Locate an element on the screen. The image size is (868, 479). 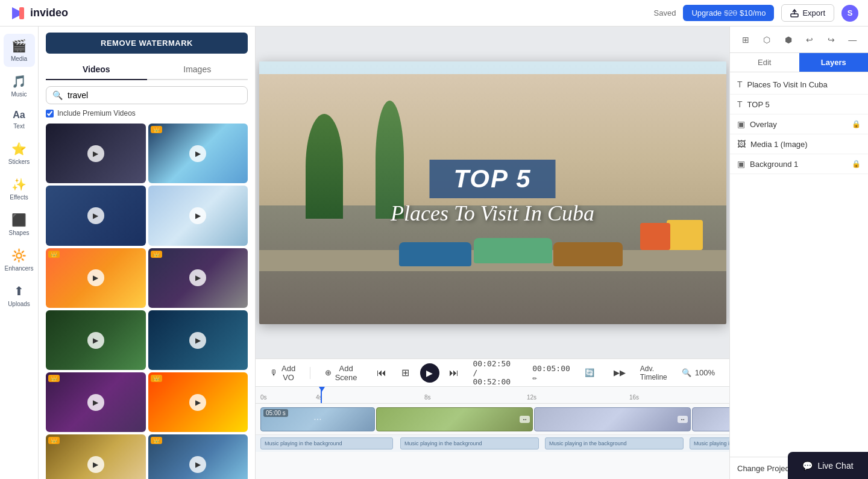
sidebar-item-shapes: ⬛ Shapes is located at coordinates (19, 224).